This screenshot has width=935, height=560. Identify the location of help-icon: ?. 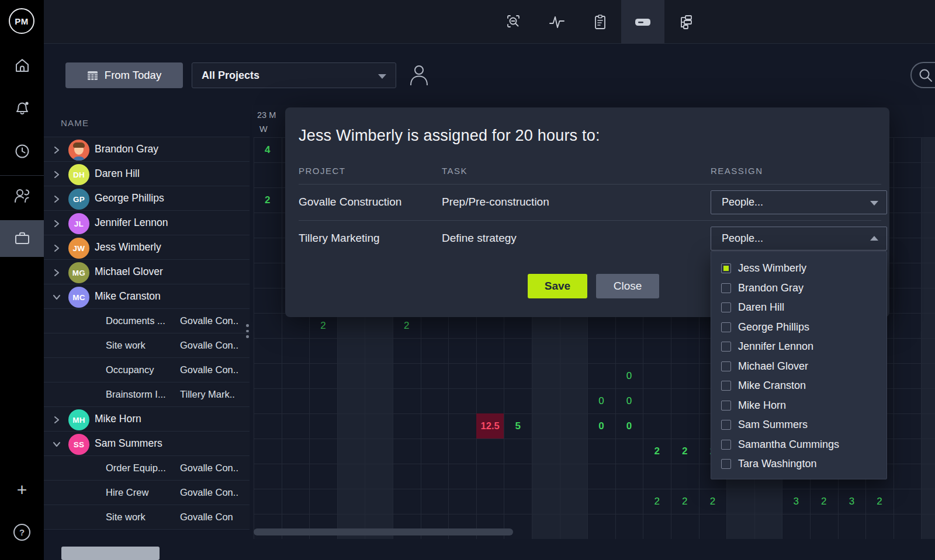
(22, 532).